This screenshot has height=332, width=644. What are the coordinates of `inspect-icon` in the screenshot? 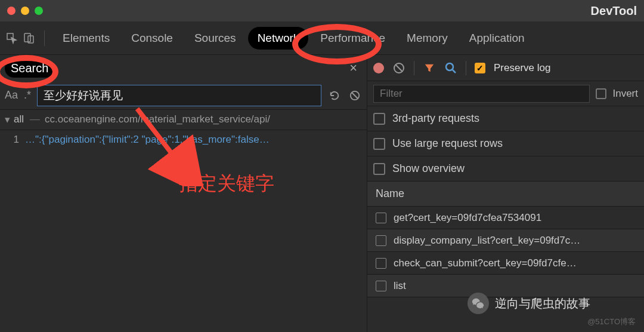 It's located at (12, 38).